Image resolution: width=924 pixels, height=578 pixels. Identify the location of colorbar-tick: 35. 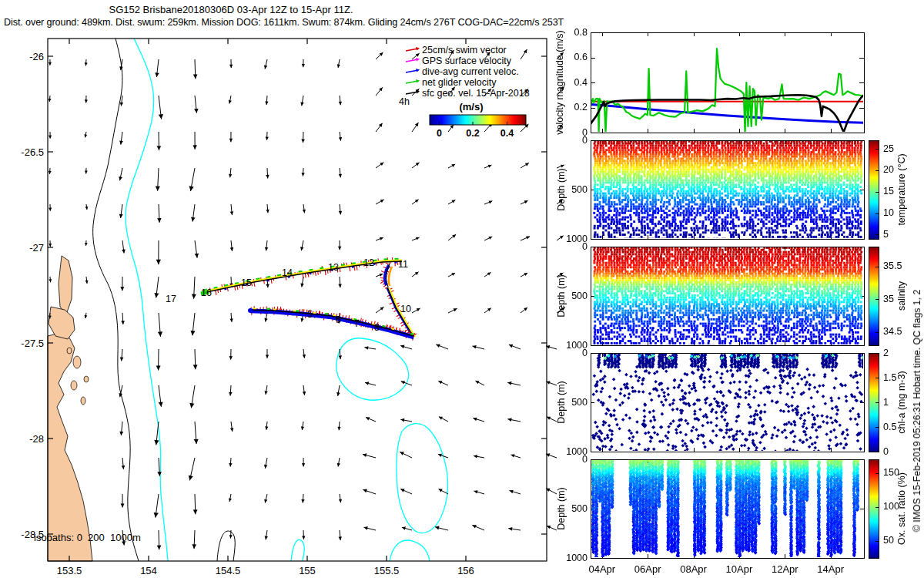
(889, 299).